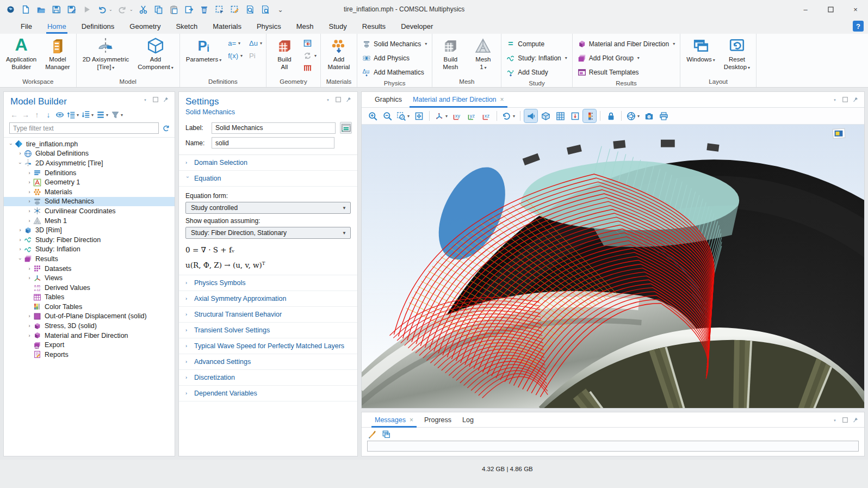  What do you see at coordinates (60, 115) in the screenshot?
I see `show-toggle-button` at bounding box center [60, 115].